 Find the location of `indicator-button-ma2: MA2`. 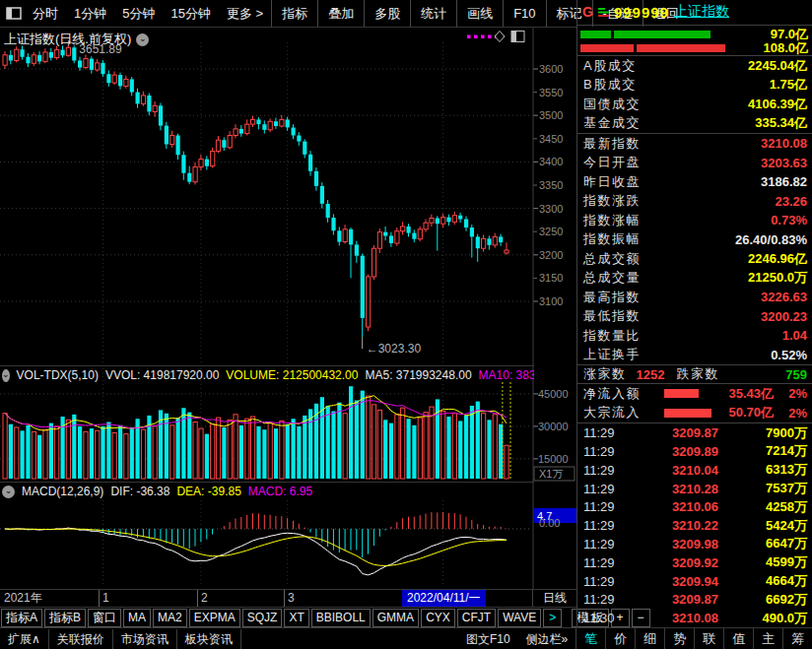

indicator-button-ma2: MA2 is located at coordinates (169, 618).